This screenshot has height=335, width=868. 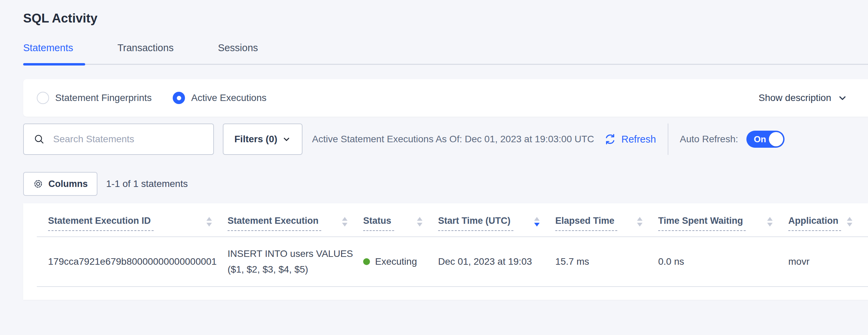 I want to click on auto-refresh-label: Auto Refresh:, so click(x=709, y=139).